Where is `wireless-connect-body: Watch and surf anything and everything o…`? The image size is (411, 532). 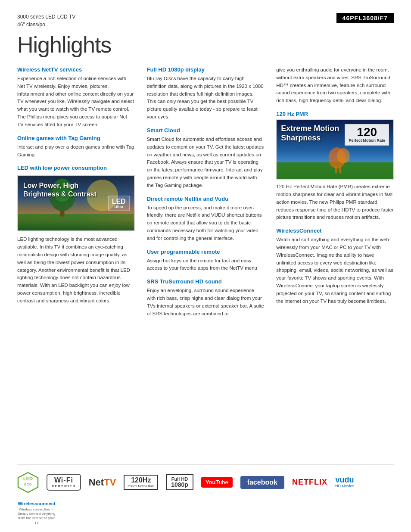
wireless-connect-body: Watch and surf anything and everything o… is located at coordinates (335, 271).